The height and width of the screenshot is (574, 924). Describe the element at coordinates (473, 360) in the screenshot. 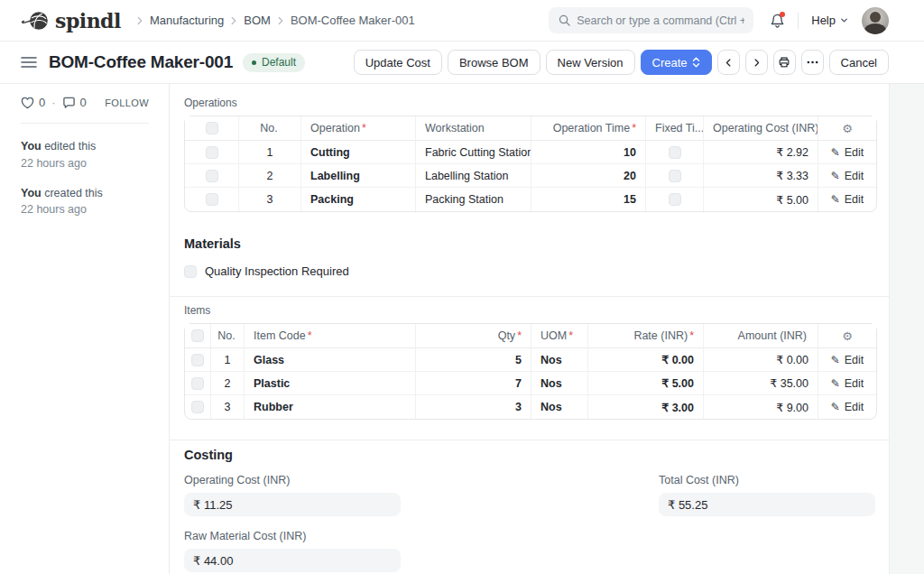

I see `cell-qty: 5` at that location.